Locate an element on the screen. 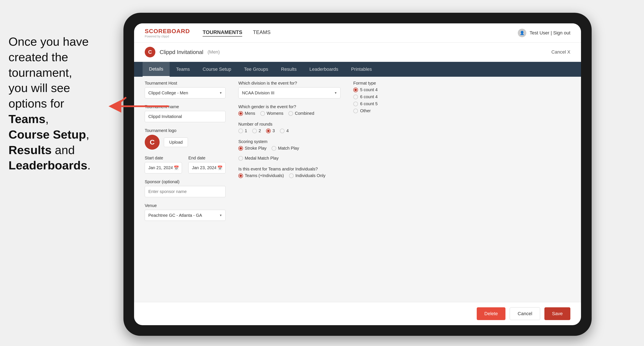 The height and width of the screenshot is (346, 644). cancel-button-top: Cancel X is located at coordinates (561, 52).